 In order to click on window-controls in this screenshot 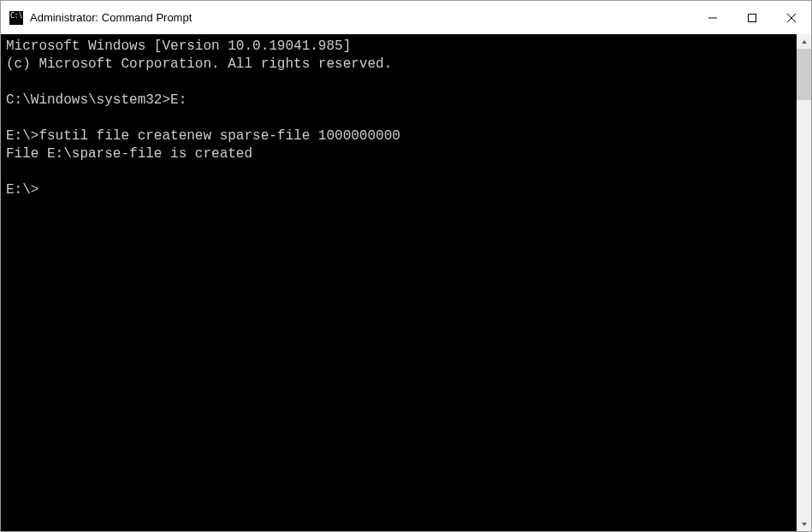, I will do `click(752, 17)`.